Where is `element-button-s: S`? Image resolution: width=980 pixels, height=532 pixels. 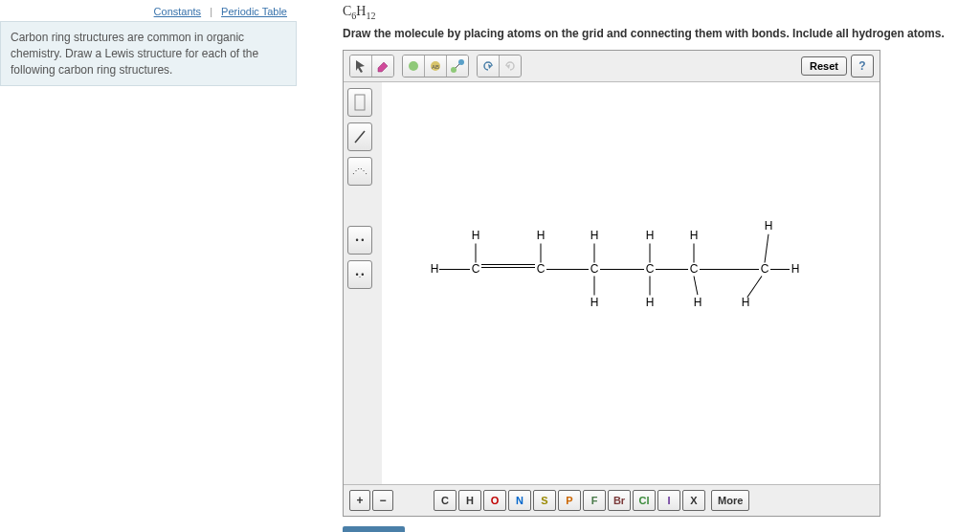 element-button-s: S is located at coordinates (545, 500).